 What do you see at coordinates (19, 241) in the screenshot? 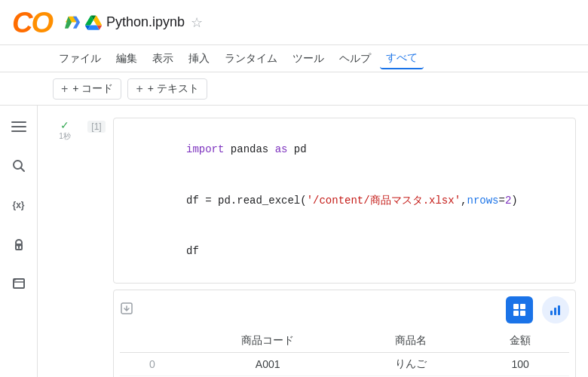
I see `sidebar: {x}` at bounding box center [19, 241].